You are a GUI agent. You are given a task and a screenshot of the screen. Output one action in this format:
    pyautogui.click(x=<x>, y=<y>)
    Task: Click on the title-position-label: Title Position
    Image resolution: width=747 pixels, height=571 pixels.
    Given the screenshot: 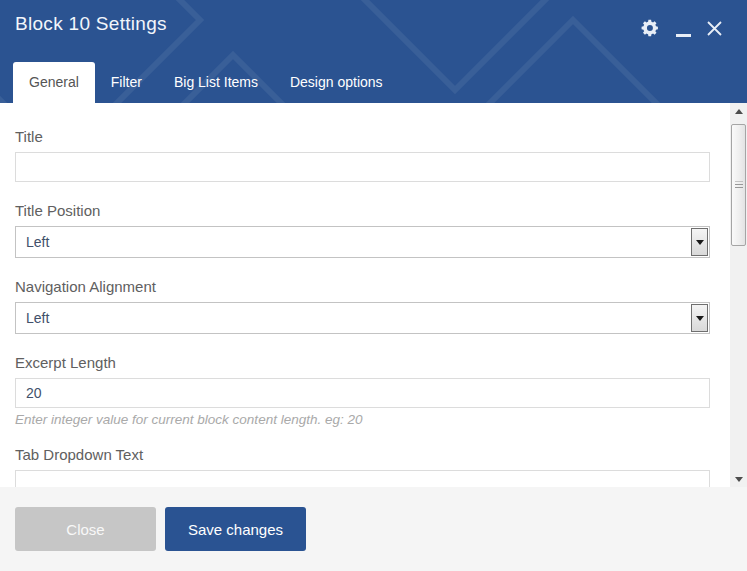 What is the action you would take?
    pyautogui.click(x=362, y=210)
    